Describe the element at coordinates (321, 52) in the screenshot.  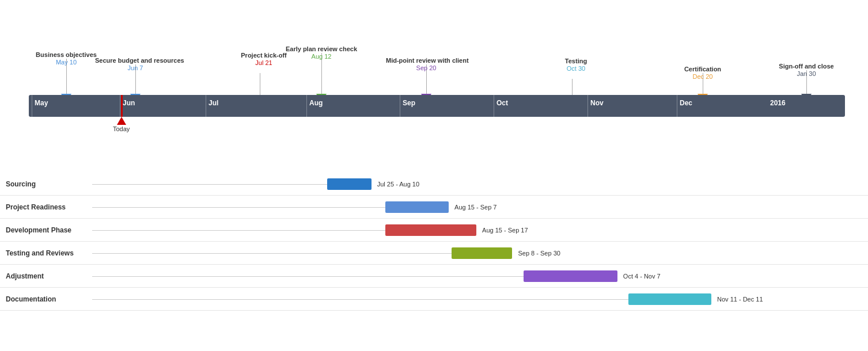
I see `milestone-label-box-early-plan-review: Early plan review checkAug 12` at that location.